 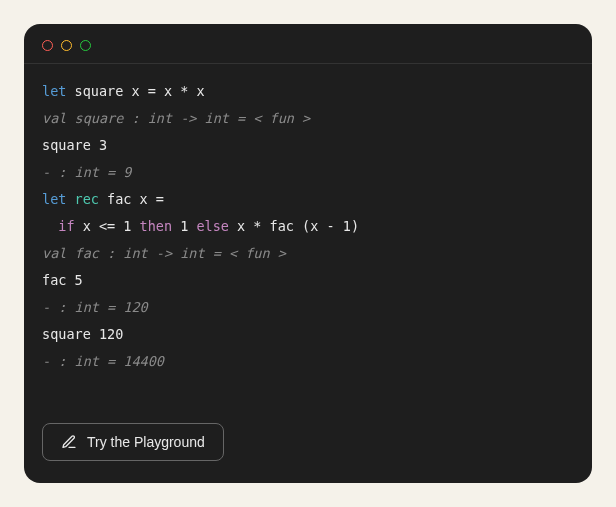 I want to click on code-token: rec, so click(x=92, y=199).